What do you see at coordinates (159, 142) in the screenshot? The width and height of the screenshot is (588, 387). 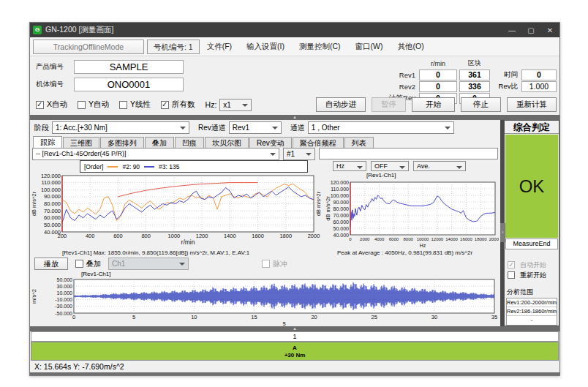 I see `tab-overlay: 叠加` at bounding box center [159, 142].